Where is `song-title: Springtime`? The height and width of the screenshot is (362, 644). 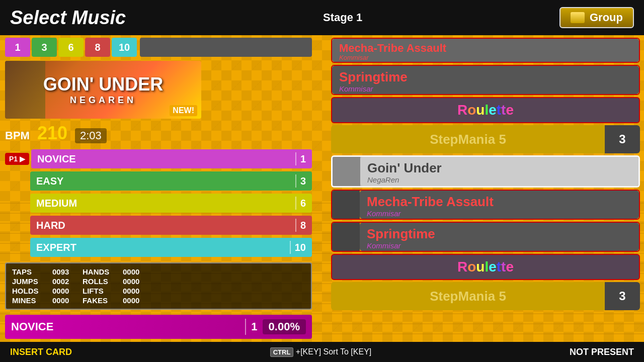
song-title: Springtime is located at coordinates (486, 77).